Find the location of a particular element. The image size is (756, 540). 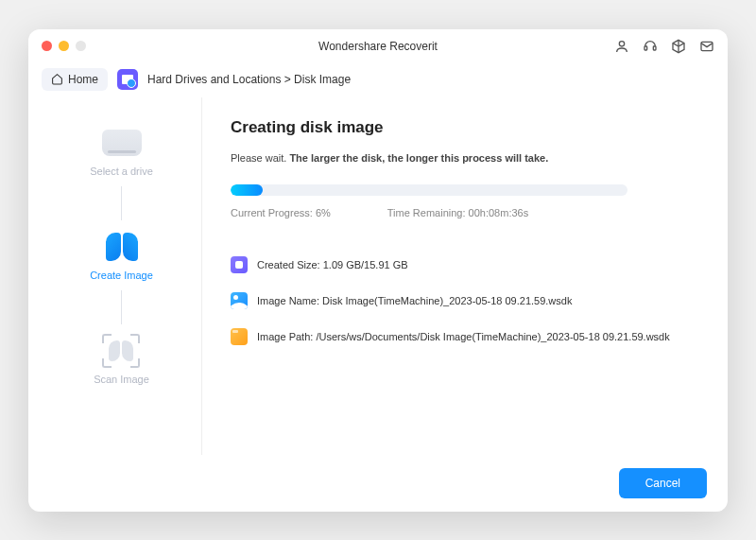

image-name-icon is located at coordinates (239, 301).